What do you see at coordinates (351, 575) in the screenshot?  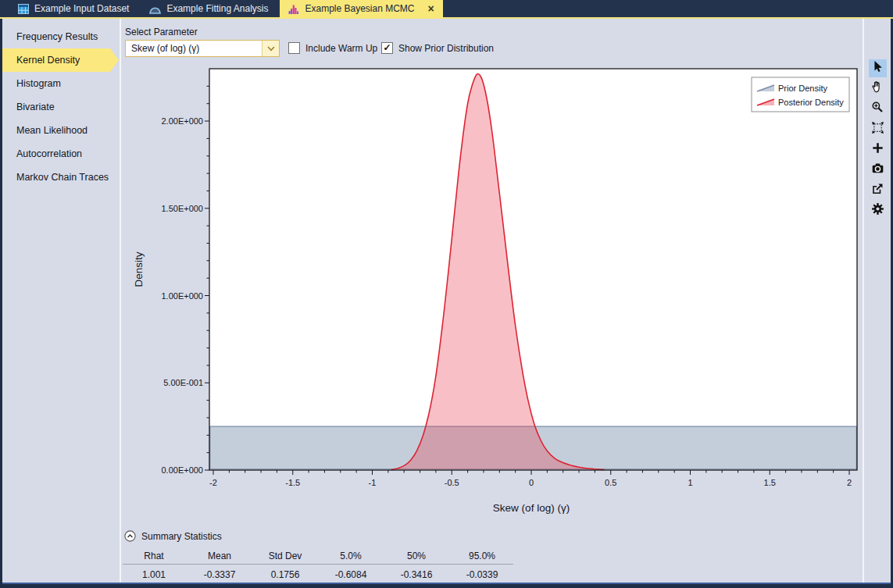 I see `stats-value: -0.6084` at bounding box center [351, 575].